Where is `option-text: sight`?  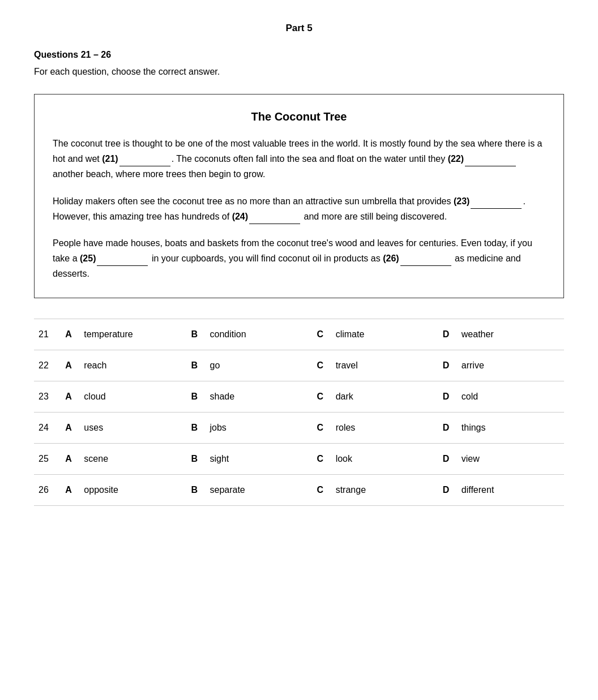
option-text: sight is located at coordinates (259, 458).